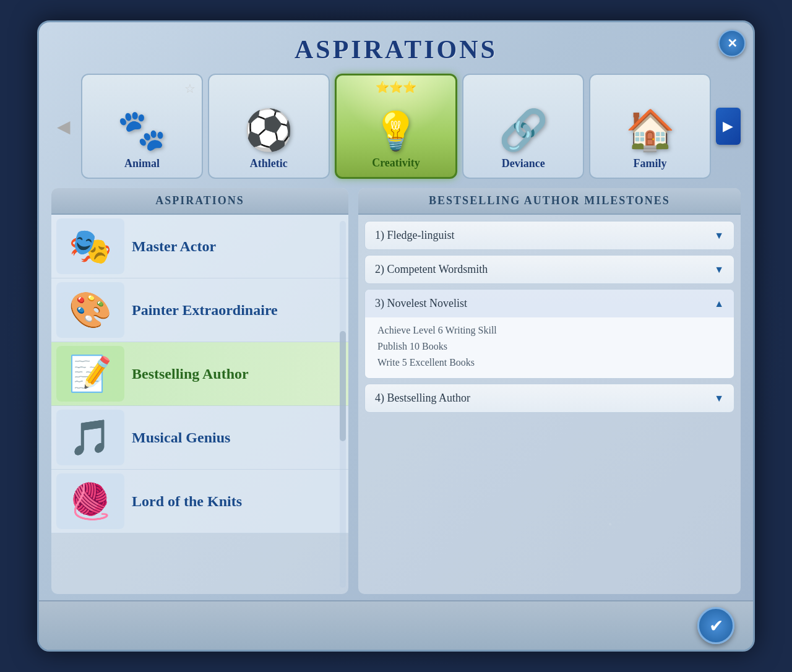  I want to click on milestone-1-arrow: ▼, so click(719, 236).